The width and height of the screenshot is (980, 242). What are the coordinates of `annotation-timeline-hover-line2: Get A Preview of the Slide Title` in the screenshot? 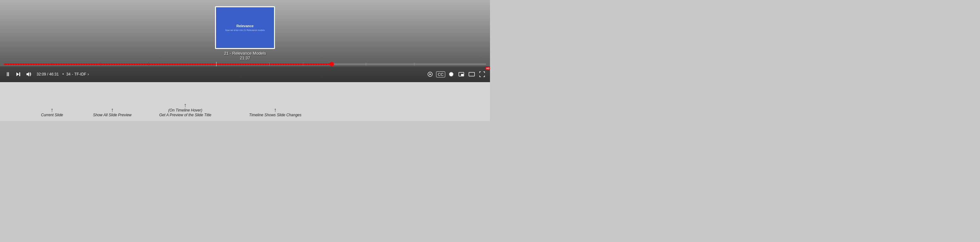 It's located at (185, 115).